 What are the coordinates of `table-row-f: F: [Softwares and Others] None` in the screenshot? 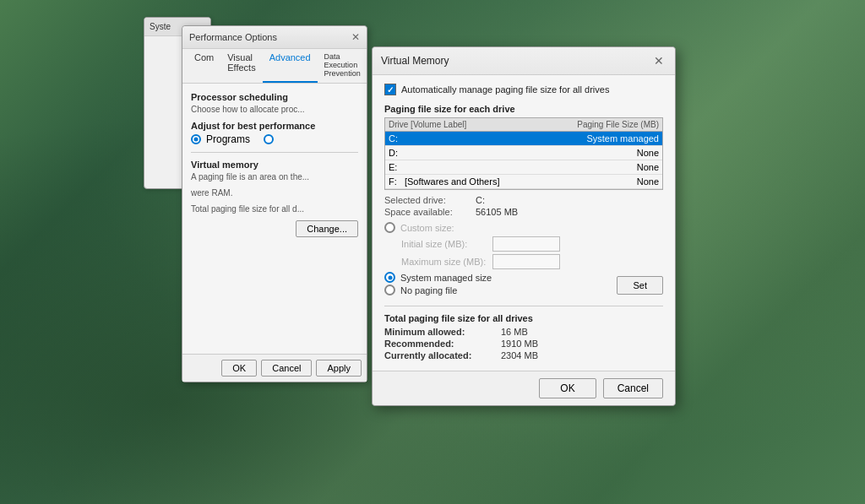 It's located at (524, 182).